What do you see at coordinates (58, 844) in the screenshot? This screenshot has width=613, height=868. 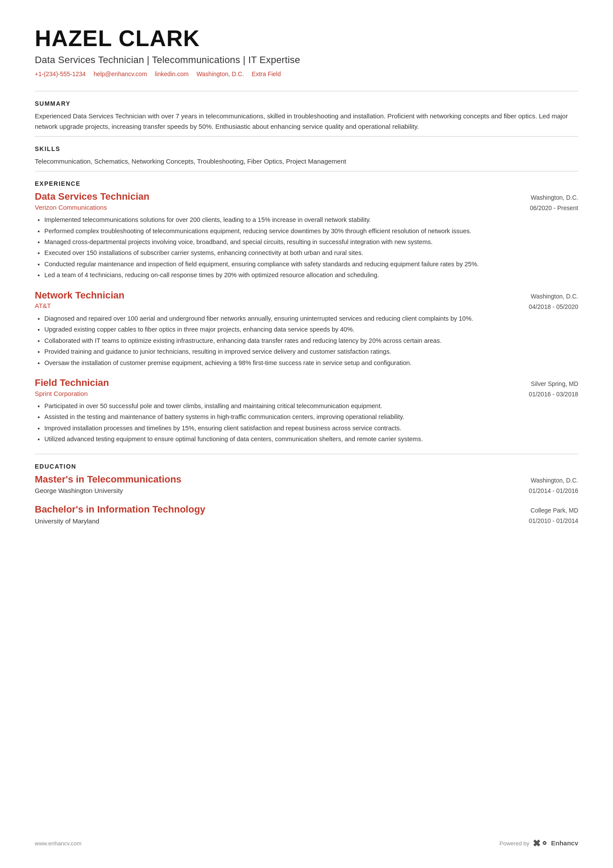 I see `footer-website: www.enhancv.com` at bounding box center [58, 844].